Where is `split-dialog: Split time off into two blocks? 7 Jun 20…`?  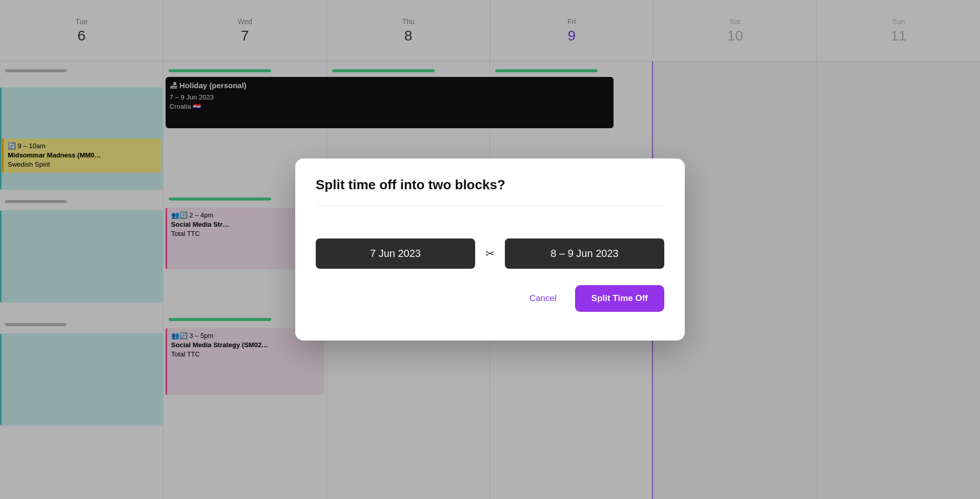
split-dialog: Split time off into two blocks? 7 Jun 20… is located at coordinates (490, 249).